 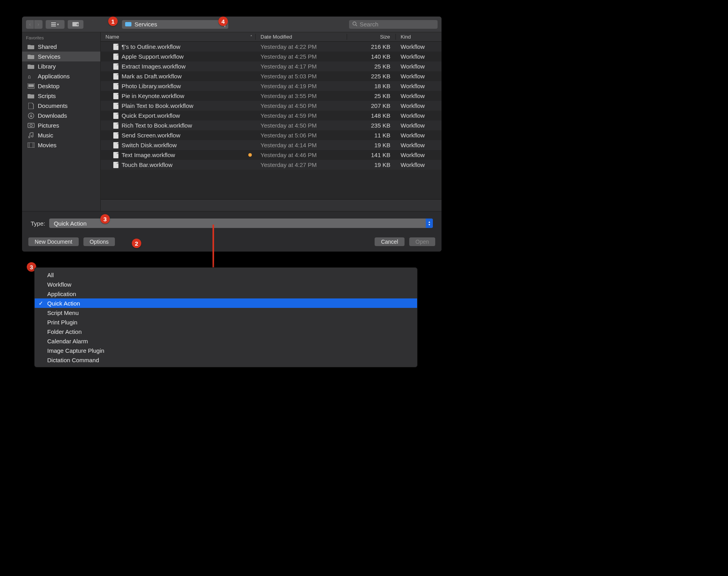 I want to click on cell-date: Yesterday at 4:50 PM, so click(x=301, y=125).